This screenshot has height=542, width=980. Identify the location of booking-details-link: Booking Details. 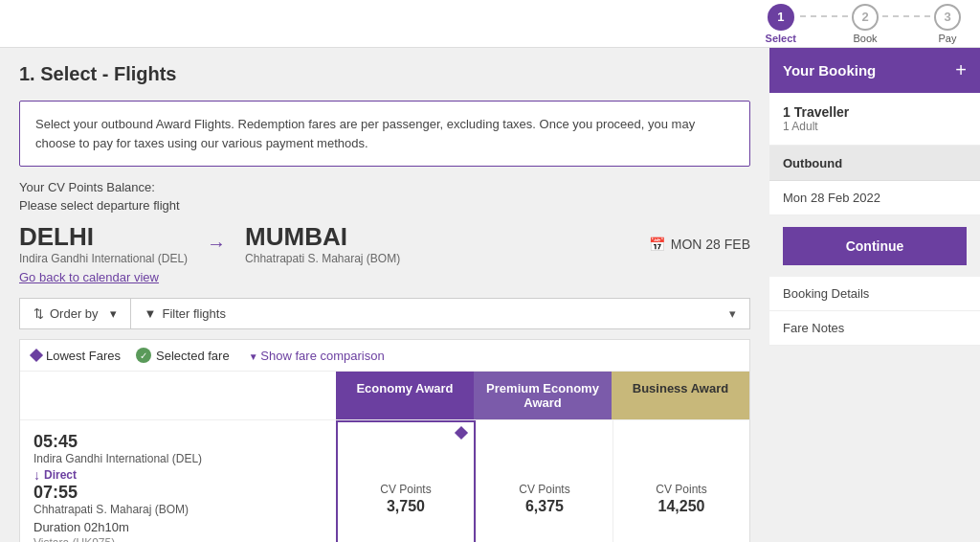
(875, 294).